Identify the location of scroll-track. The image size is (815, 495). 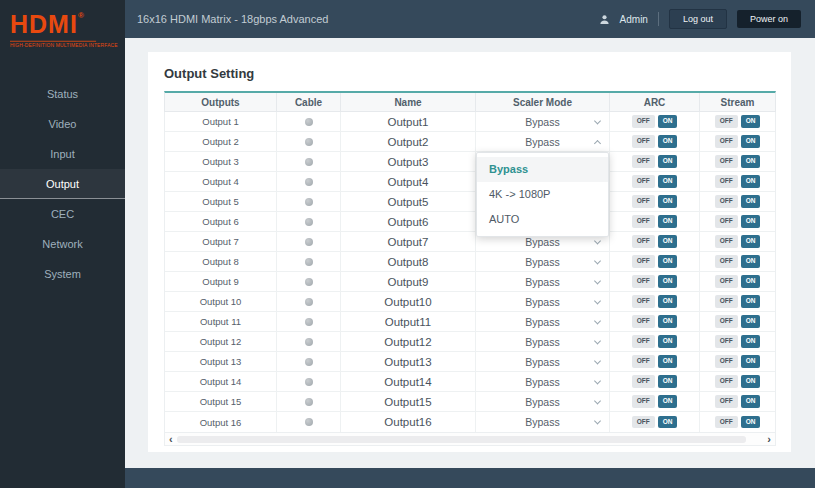
(470, 440).